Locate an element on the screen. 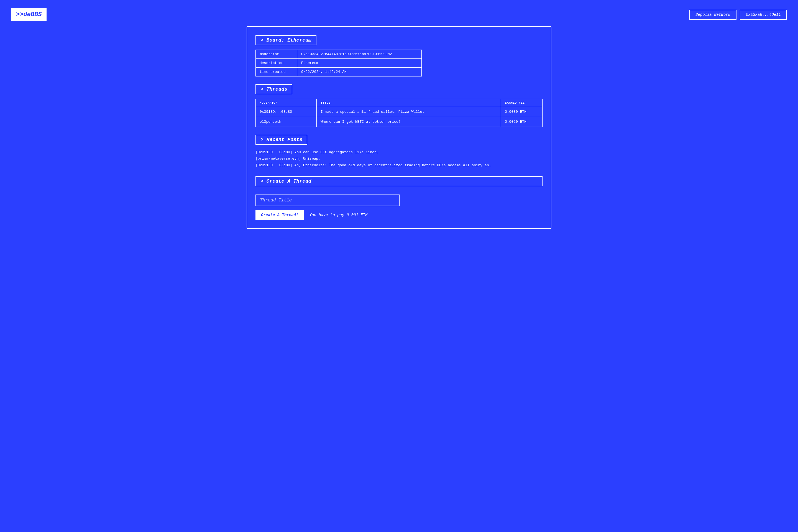 This screenshot has height=532, width=798. board-info-row: moderator0xe1333AE27B4A1A8781bD3725fab87… is located at coordinates (339, 54).